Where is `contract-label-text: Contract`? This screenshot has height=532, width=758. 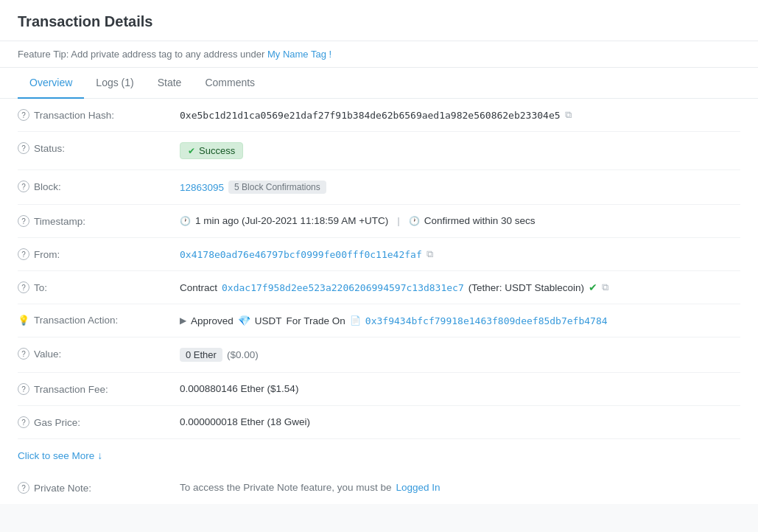 contract-label-text: Contract is located at coordinates (199, 287).